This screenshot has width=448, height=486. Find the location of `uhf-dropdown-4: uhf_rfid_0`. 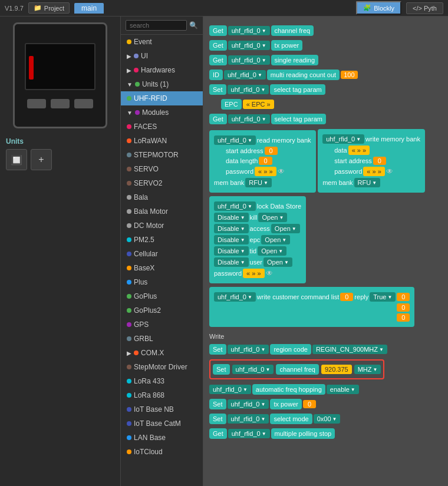

uhf-dropdown-4: uhf_rfid_0 is located at coordinates (245, 75).